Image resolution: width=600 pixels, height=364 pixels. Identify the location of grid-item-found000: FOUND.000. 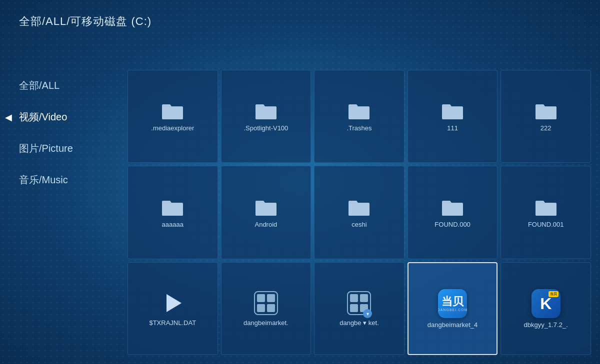
(453, 212).